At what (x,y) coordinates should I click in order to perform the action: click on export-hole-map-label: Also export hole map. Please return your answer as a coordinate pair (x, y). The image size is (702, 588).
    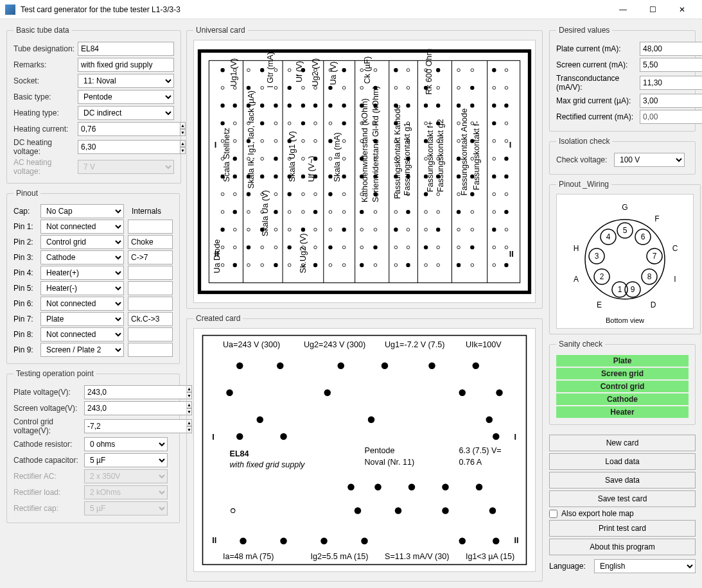
    Looking at the image, I should click on (597, 514).